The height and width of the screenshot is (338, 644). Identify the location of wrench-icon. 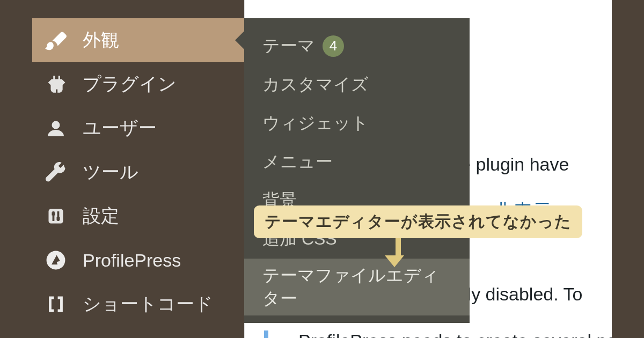
(56, 172).